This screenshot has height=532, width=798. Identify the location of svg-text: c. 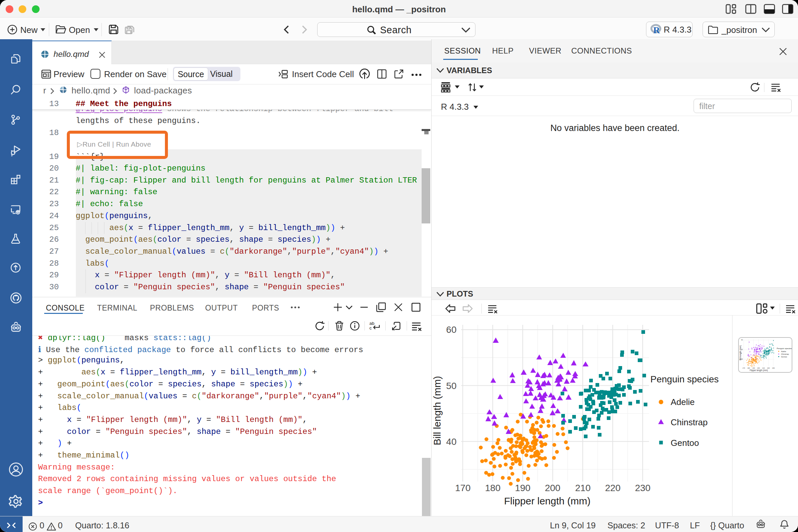
(370, 328).